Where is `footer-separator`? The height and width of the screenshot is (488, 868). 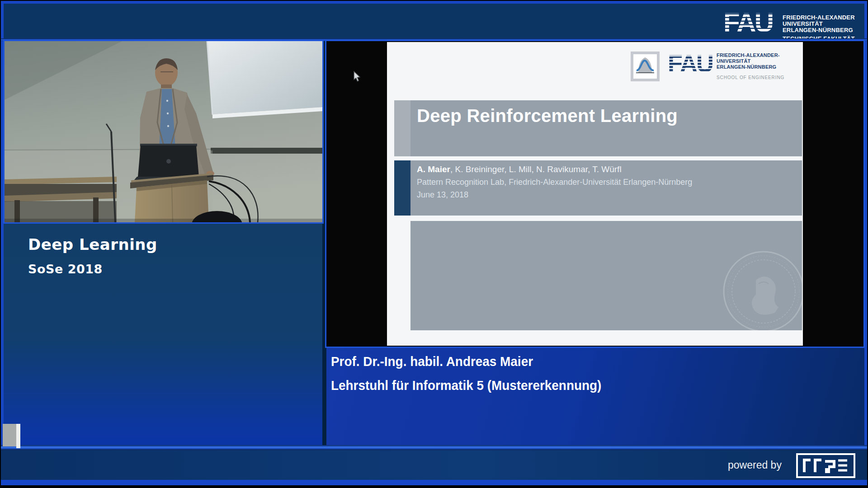
footer-separator is located at coordinates (434, 447).